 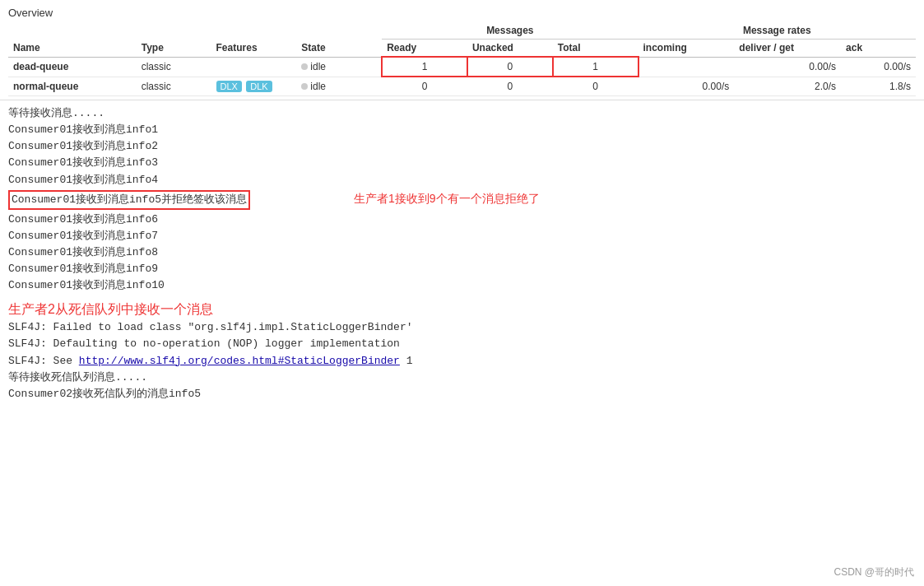 What do you see at coordinates (425, 67) in the screenshot?
I see `queue-ready: 1` at bounding box center [425, 67].